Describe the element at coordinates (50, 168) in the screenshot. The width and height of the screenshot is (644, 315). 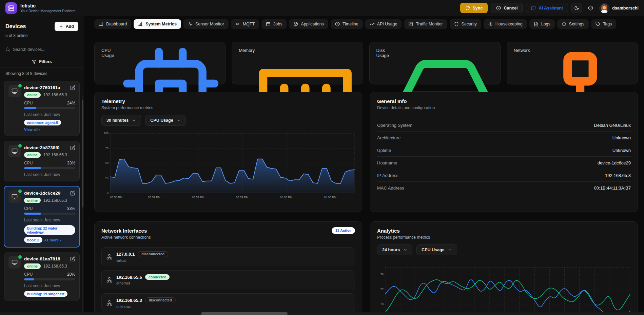
I see `cpu-progress-track` at that location.